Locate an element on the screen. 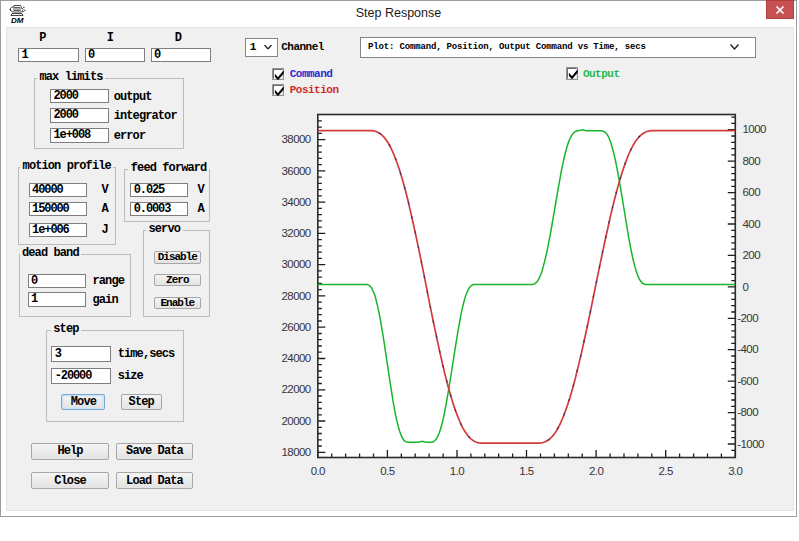 The width and height of the screenshot is (799, 541). svg-text: 800 is located at coordinates (752, 161).